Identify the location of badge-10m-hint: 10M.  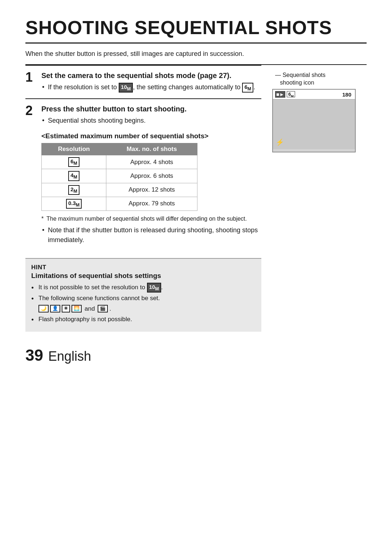
(154, 287).